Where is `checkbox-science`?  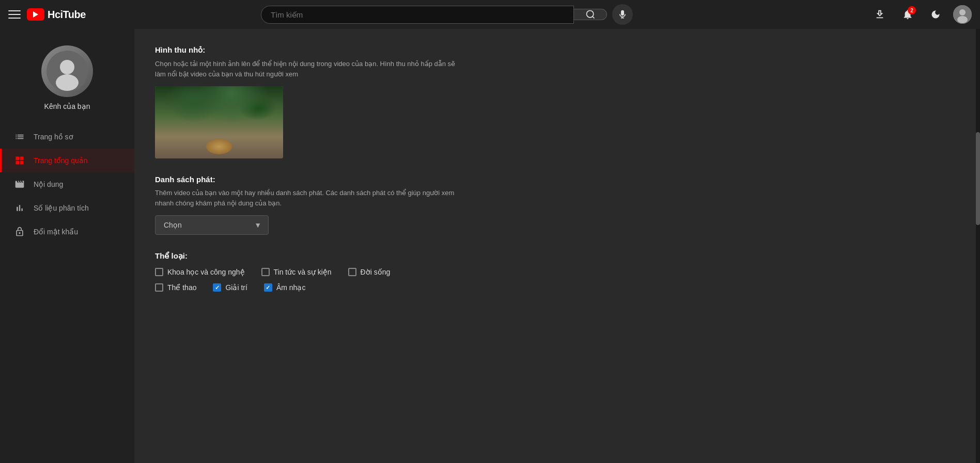
checkbox-science is located at coordinates (159, 272).